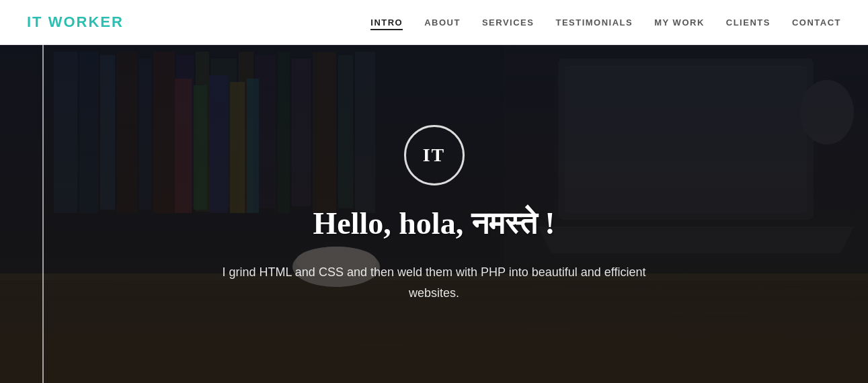 This screenshot has height=383, width=868. What do you see at coordinates (75, 22) in the screenshot?
I see `brand-logo: IT WORKER` at bounding box center [75, 22].